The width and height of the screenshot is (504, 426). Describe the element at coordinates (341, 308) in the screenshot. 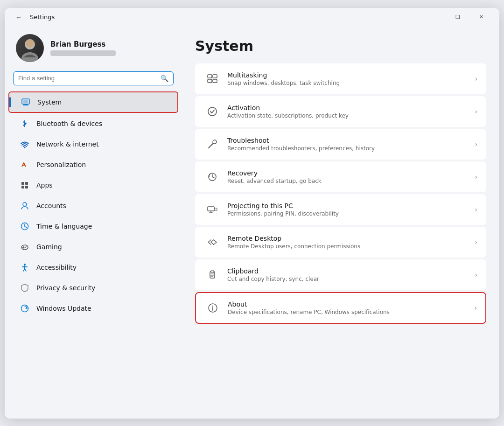

I see `settings-item-about: About Device specifications, rename PC, …` at that location.